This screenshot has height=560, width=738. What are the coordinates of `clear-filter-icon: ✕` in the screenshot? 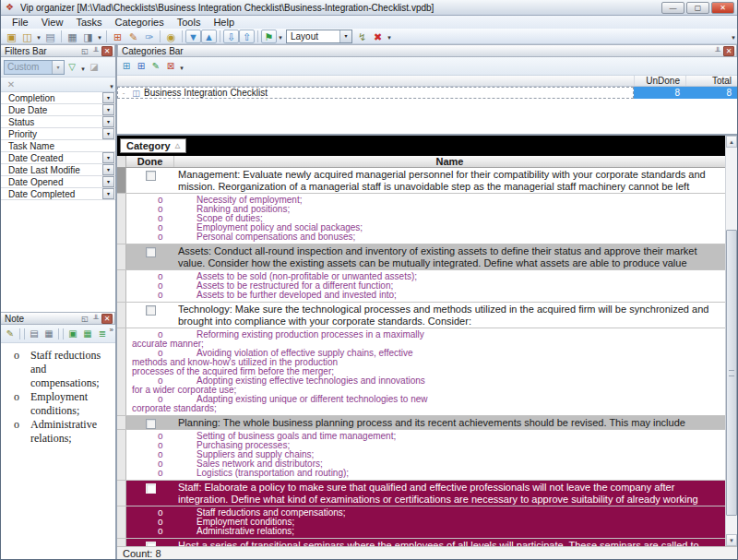 It's located at (11, 85).